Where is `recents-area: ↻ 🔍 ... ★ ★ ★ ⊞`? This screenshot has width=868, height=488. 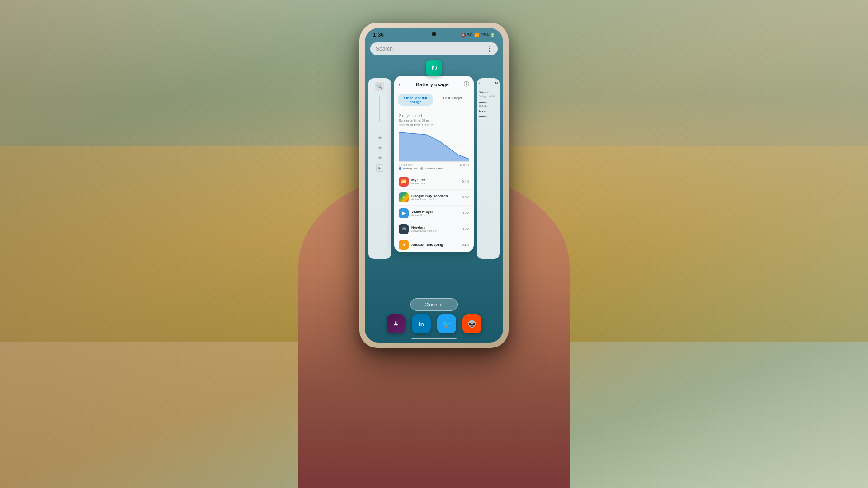
recents-area: ↻ 🔍 ... ★ ★ ★ ⊞ is located at coordinates (434, 166).